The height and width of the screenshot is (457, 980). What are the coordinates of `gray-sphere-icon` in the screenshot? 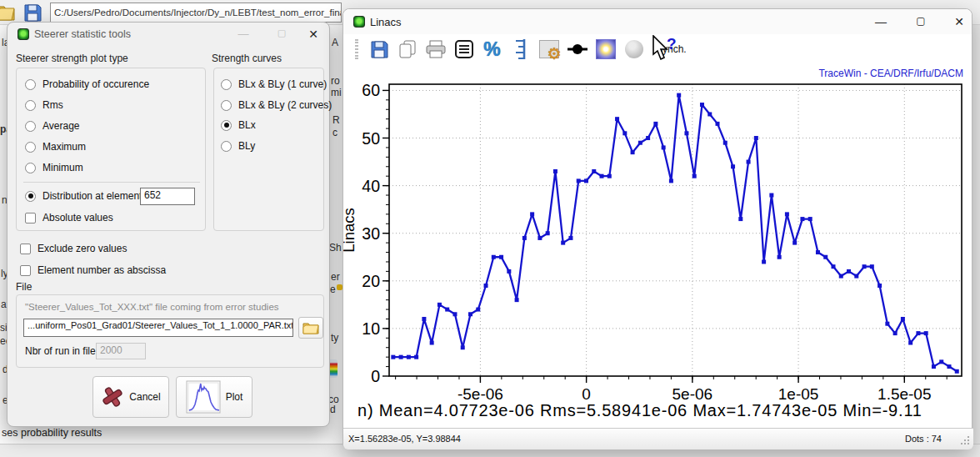 It's located at (634, 49).